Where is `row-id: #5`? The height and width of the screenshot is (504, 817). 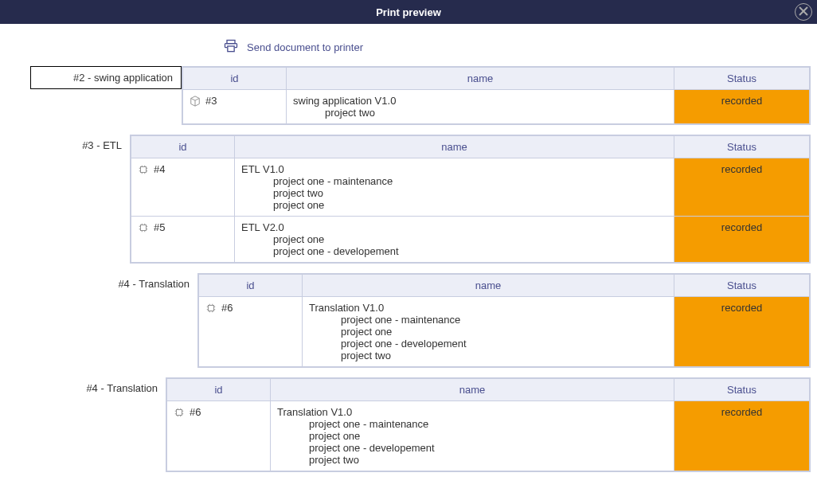
row-id: #5 is located at coordinates (159, 228).